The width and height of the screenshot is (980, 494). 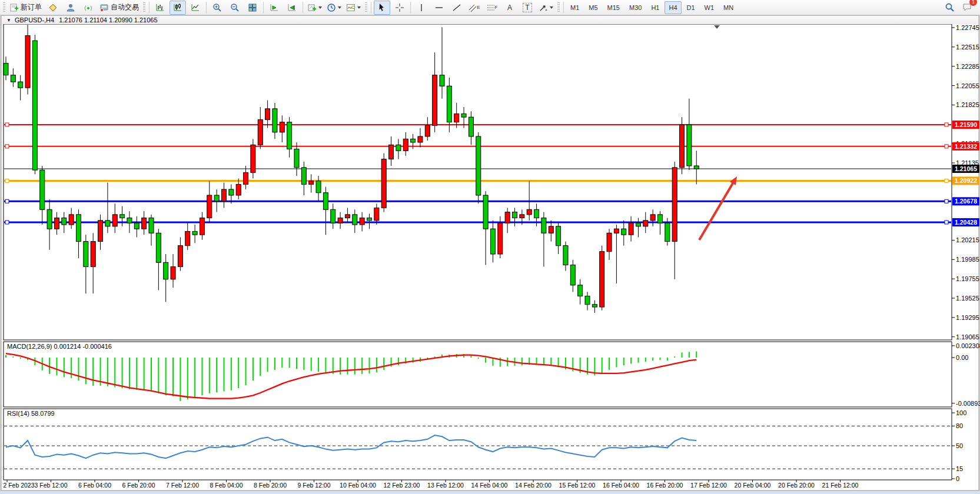 What do you see at coordinates (613, 8) in the screenshot?
I see `tf-M15: M15` at bounding box center [613, 8].